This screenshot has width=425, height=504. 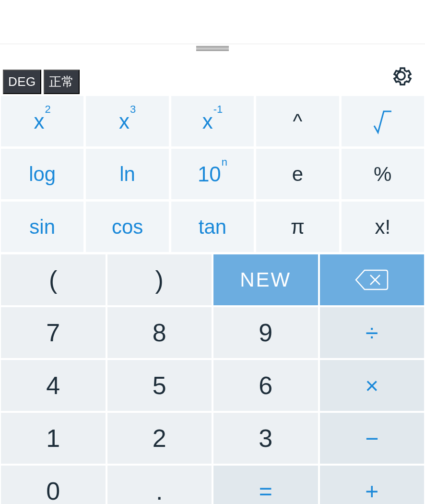 I want to click on e-constant-button: e, so click(x=297, y=174).